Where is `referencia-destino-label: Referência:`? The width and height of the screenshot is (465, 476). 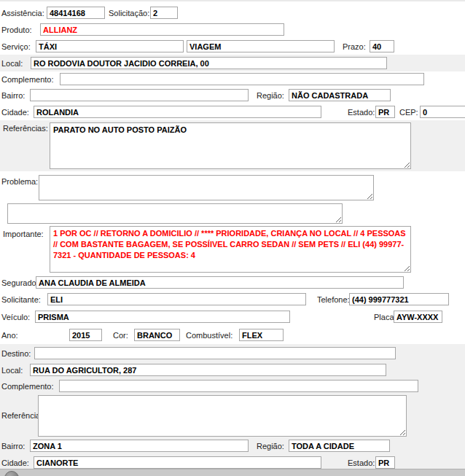
referencia-destino-label: Referência: is located at coordinates (22, 415).